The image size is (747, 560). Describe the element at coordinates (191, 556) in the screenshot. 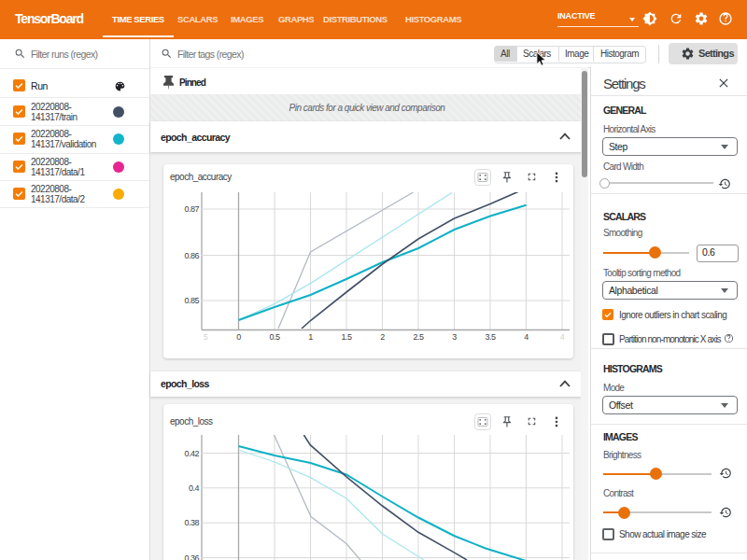

I see `svg-text: 0.36` at that location.